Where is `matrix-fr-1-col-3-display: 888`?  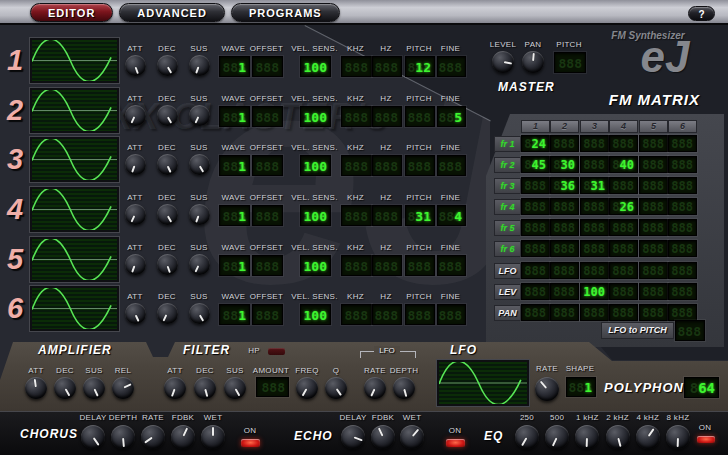 matrix-fr-1-col-3-display: 888 is located at coordinates (594, 144).